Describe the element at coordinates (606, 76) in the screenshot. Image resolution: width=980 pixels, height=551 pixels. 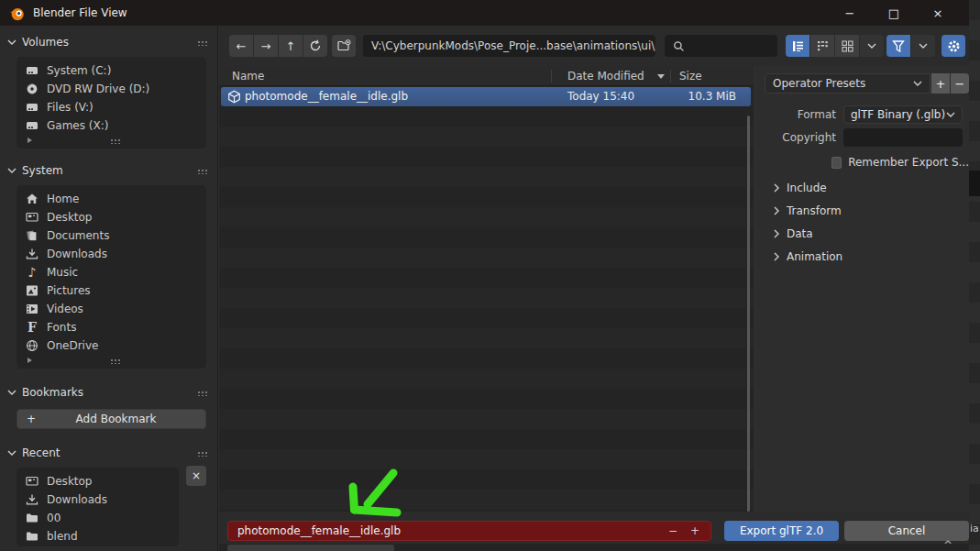
I see `column-header-date-modified: Date Modified` at that location.